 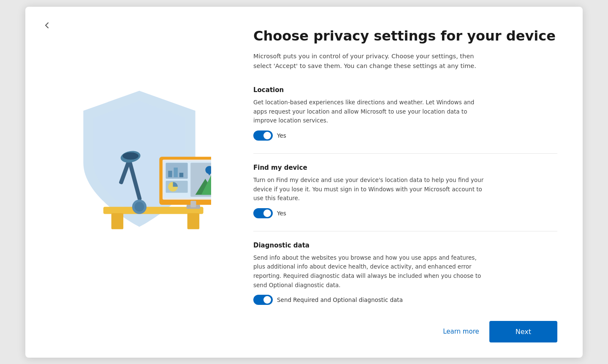 What do you see at coordinates (372, 189) in the screenshot?
I see `find-my-device-desc: Turn on Find my device and use your devi…` at bounding box center [372, 189].